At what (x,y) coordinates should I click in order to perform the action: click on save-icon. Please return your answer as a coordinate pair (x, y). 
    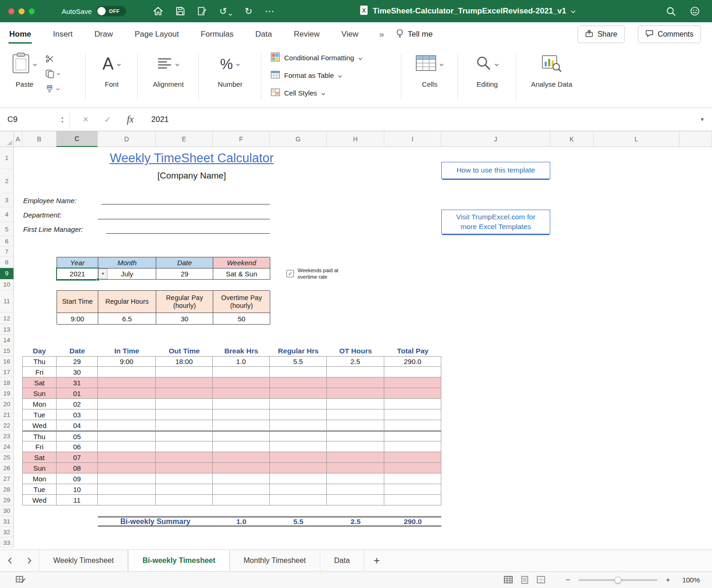
    Looking at the image, I should click on (180, 11).